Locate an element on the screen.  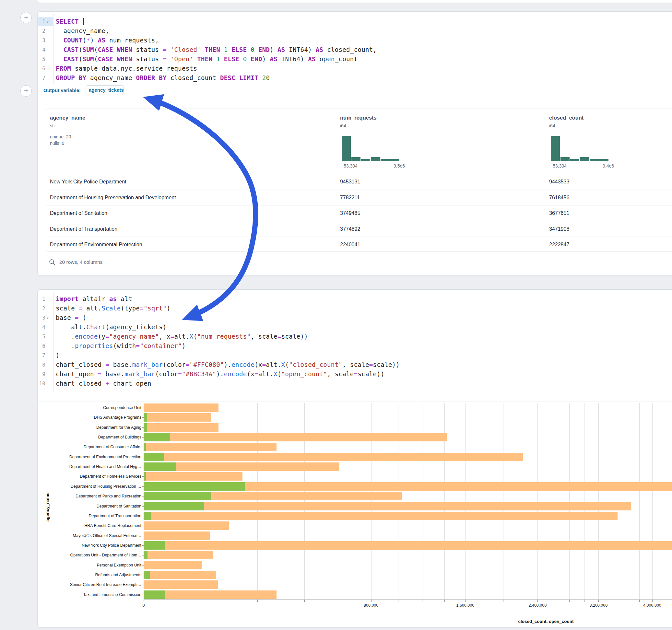
code-line: SELECT is located at coordinates (70, 22).